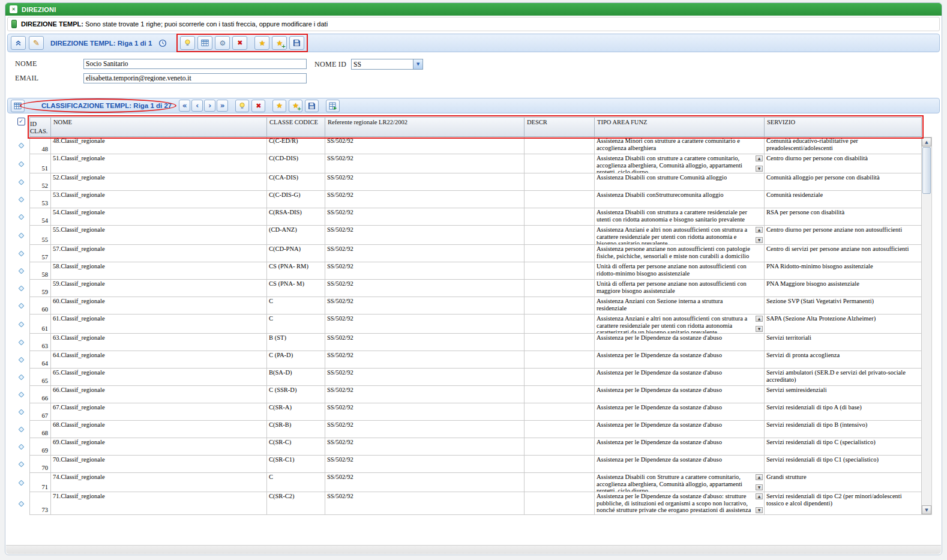 This screenshot has height=560, width=947. I want to click on cell-id-clas: 64, so click(40, 360).